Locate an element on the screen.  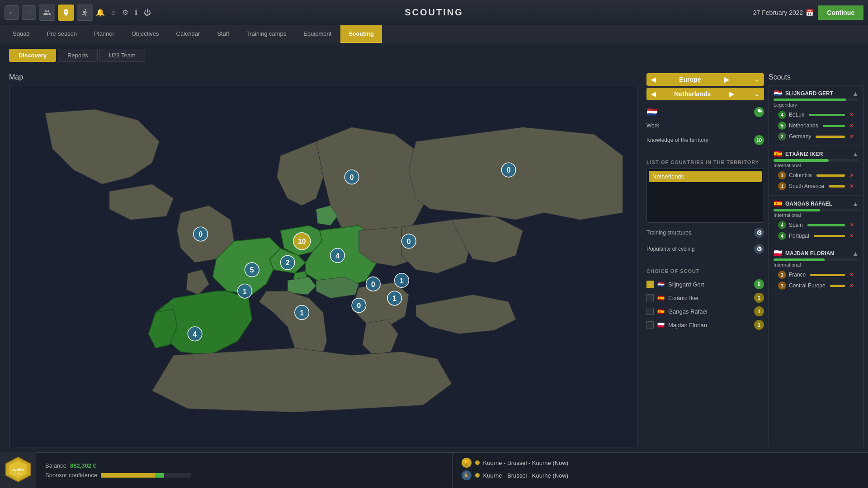
top-bar: ← → 🔔 ⌂ ⚙ ℹ ⏻ SCOUTING 27 February 2022 … is located at coordinates (434, 13).